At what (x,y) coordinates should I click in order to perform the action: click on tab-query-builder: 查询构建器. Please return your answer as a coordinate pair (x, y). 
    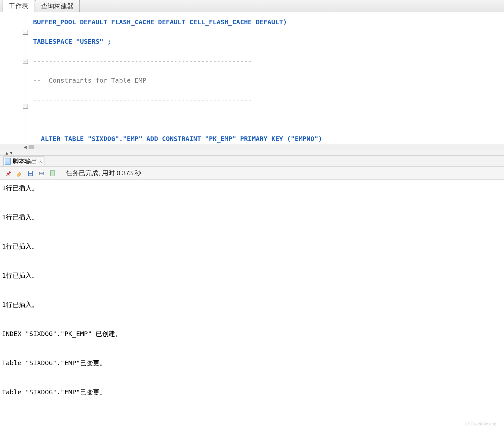
    Looking at the image, I should click on (57, 6).